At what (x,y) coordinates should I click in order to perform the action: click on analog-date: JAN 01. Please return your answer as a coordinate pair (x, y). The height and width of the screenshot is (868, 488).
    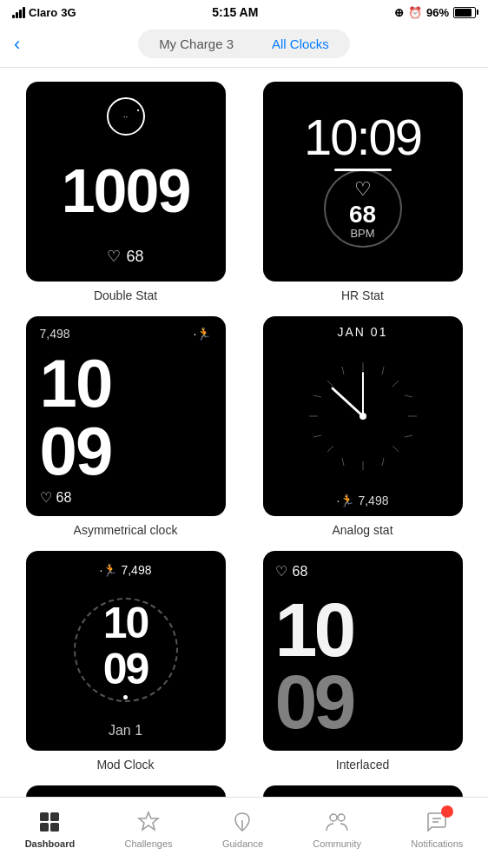
    Looking at the image, I should click on (363, 332).